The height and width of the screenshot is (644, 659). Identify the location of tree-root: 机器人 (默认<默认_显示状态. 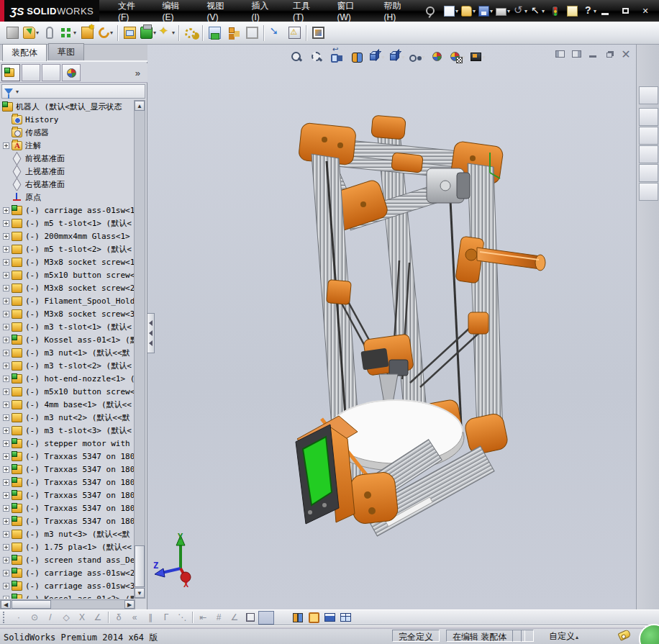
(67, 106).